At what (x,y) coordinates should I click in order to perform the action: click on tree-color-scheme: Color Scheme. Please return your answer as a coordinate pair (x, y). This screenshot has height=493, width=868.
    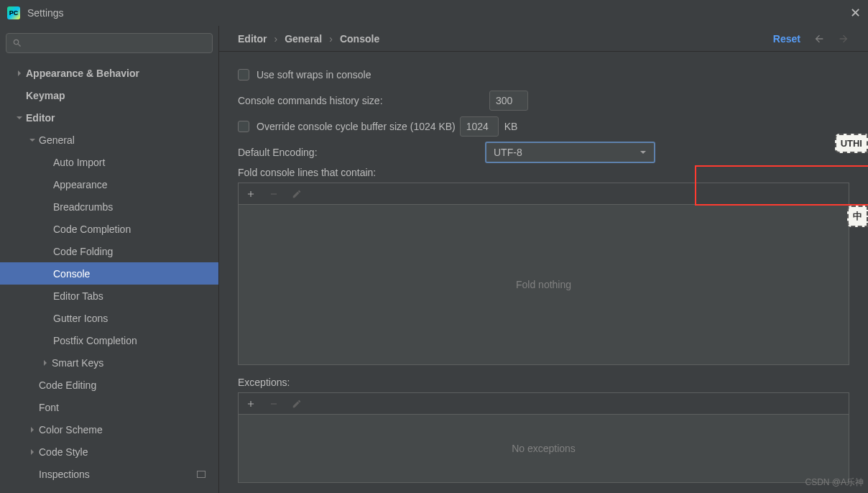
    Looking at the image, I should click on (109, 430).